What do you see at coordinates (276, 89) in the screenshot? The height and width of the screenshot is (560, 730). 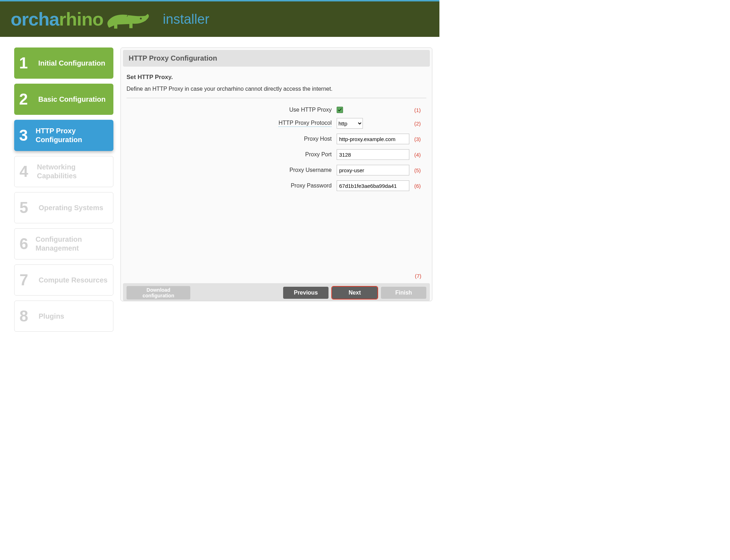 I see `panel-description: Define an HTTP Proxy in case your orchar…` at bounding box center [276, 89].